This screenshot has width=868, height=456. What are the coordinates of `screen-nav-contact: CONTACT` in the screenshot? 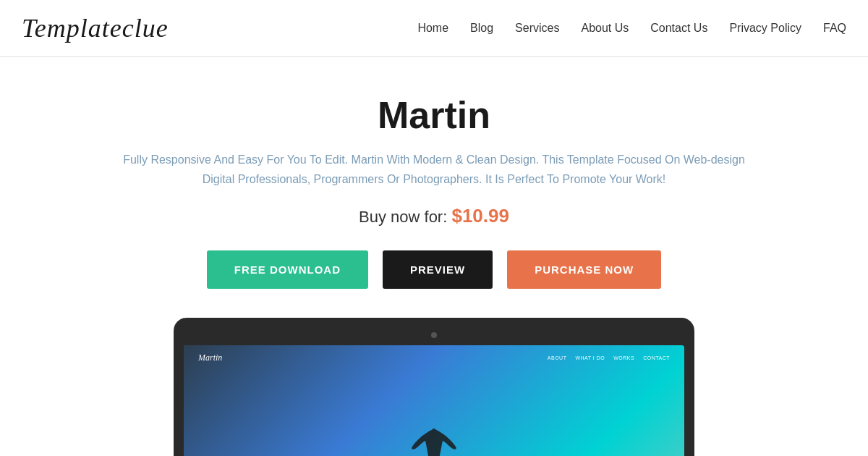 It's located at (657, 358).